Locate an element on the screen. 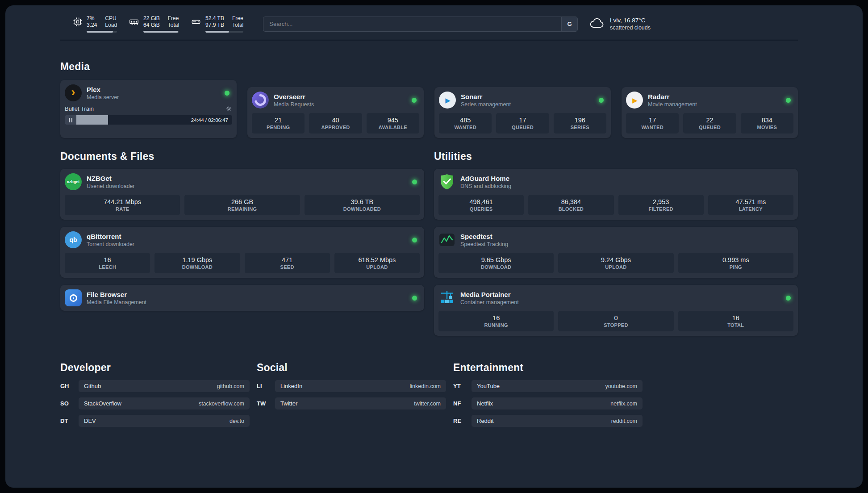 This screenshot has width=868, height=493. pause-icon is located at coordinates (71, 120).